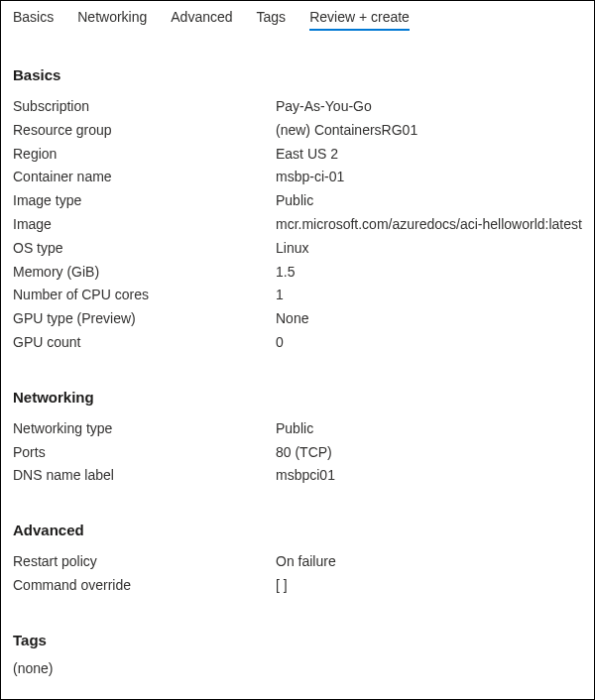 This screenshot has width=595, height=700. I want to click on row-container-name: Container name msbp-ci-01, so click(298, 177).